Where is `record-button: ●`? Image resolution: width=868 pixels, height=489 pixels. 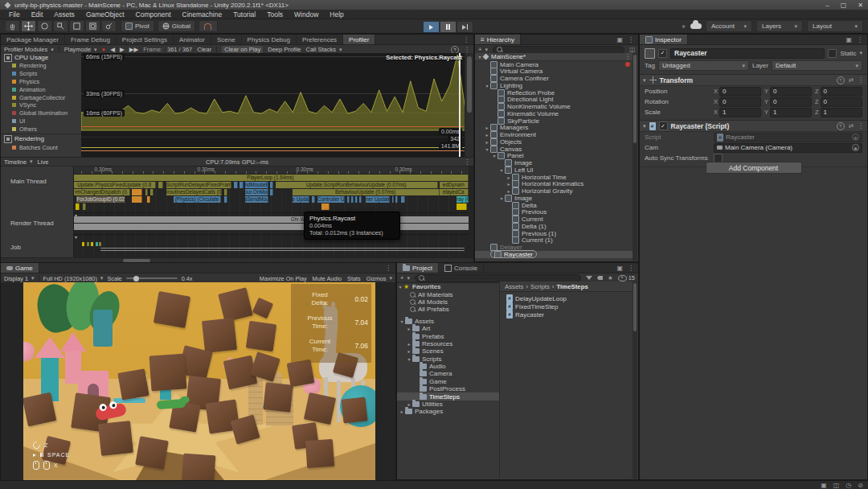
record-button: ● is located at coordinates (104, 50).